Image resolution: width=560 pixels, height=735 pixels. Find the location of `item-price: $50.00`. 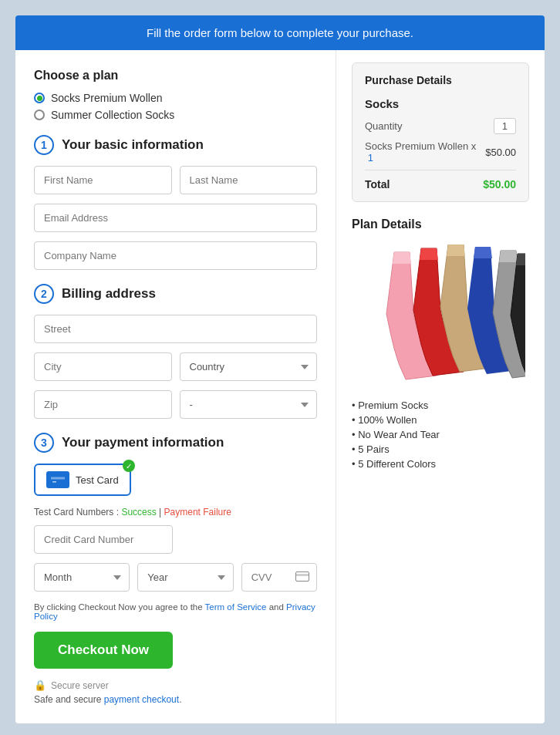

item-price: $50.00 is located at coordinates (501, 153).